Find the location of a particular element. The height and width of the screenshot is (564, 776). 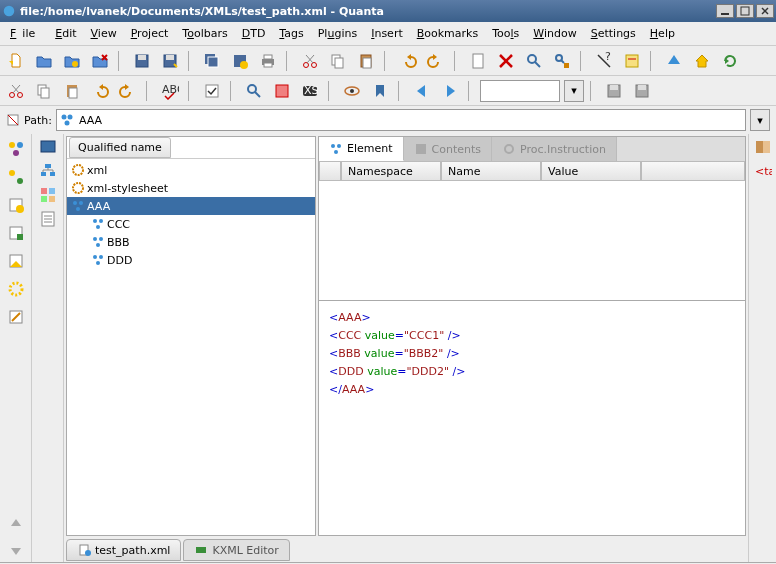

find-button is located at coordinates (534, 61).